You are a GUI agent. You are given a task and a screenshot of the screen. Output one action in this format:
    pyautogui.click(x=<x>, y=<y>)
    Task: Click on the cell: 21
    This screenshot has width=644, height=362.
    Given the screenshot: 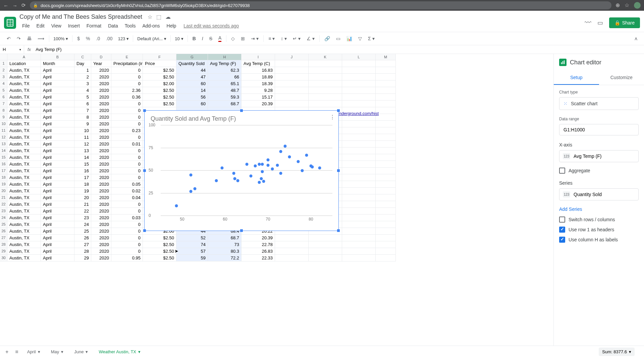 What is the action you would take?
    pyautogui.click(x=83, y=204)
    